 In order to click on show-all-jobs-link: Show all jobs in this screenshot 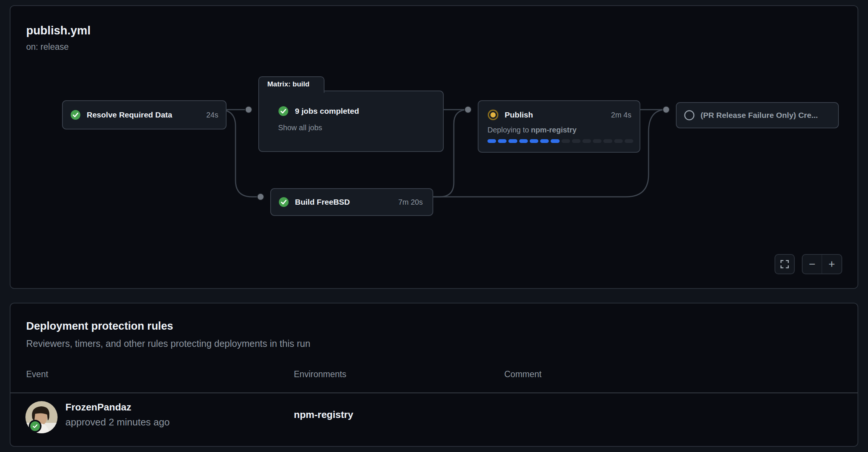, I will do `click(356, 128)`.